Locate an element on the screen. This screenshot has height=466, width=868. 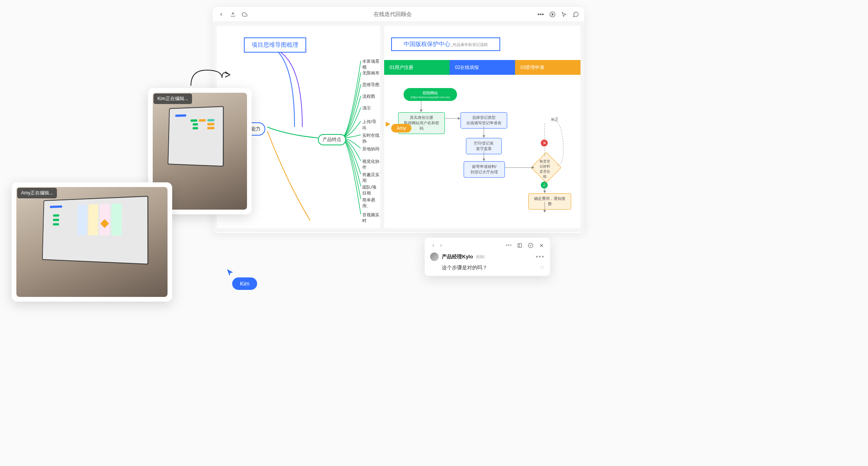
comment-popup: ••• 产品经理Kylo 刚刚 ••• 这个步骤是对的吗？ ☺ is located at coordinates (487, 257).